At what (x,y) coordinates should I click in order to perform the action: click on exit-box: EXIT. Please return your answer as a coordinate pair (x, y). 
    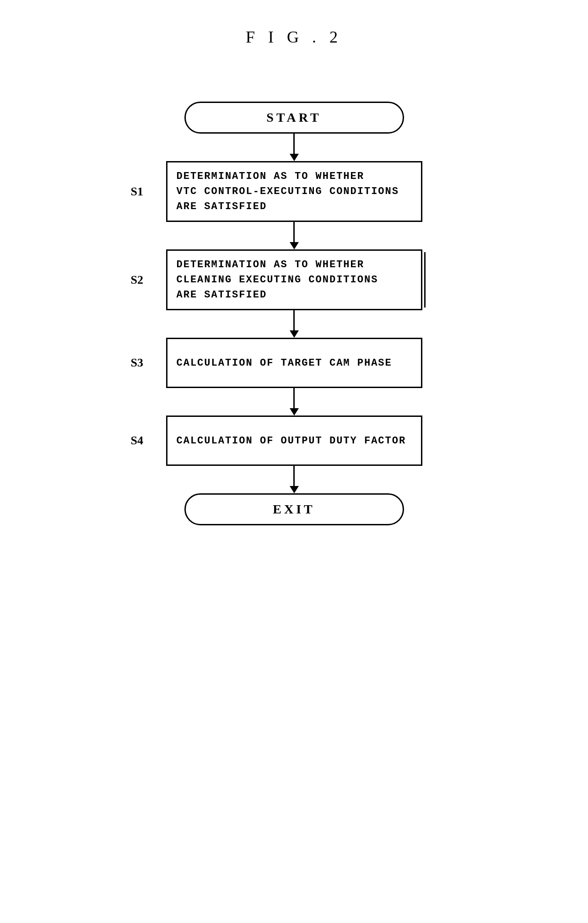
    Looking at the image, I should click on (294, 509).